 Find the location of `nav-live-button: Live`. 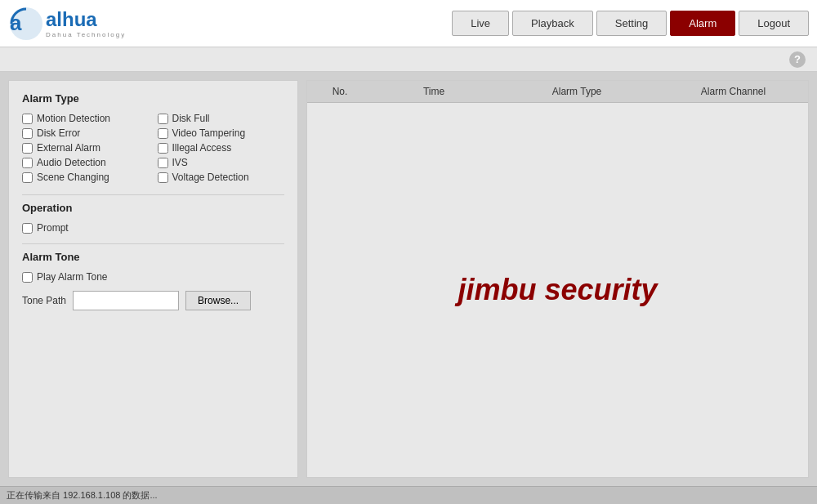

nav-live-button: Live is located at coordinates (480, 23).